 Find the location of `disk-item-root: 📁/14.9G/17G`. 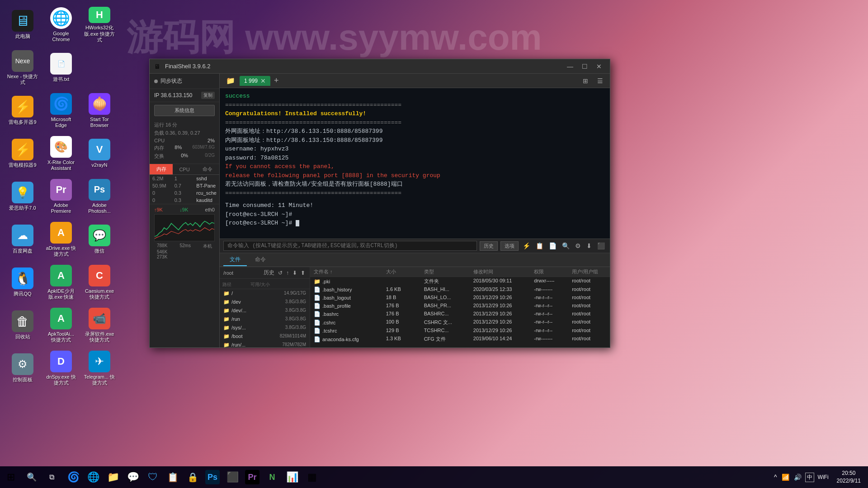

disk-item-root: 📁/14.9G/17G is located at coordinates (265, 294).